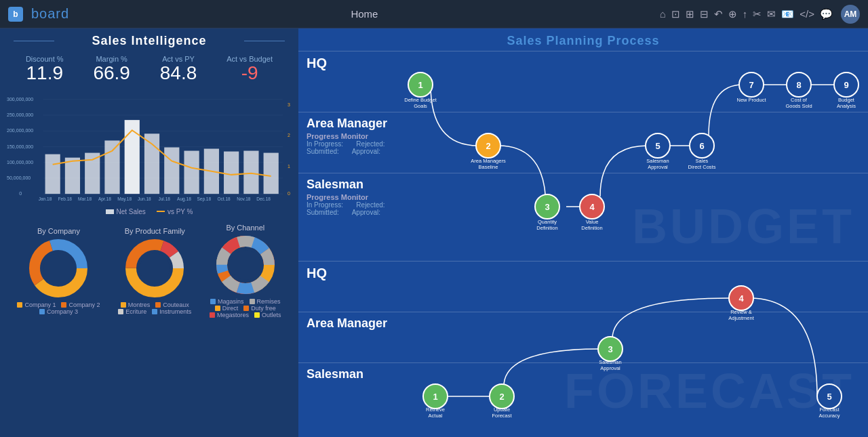  What do you see at coordinates (746, 14) in the screenshot?
I see `toolbar: ⌂ ⊡ ⊞ ⊟ ↶ ⊕ ↑ ✂ ✉ 📧 </> 💬` at bounding box center [746, 14].